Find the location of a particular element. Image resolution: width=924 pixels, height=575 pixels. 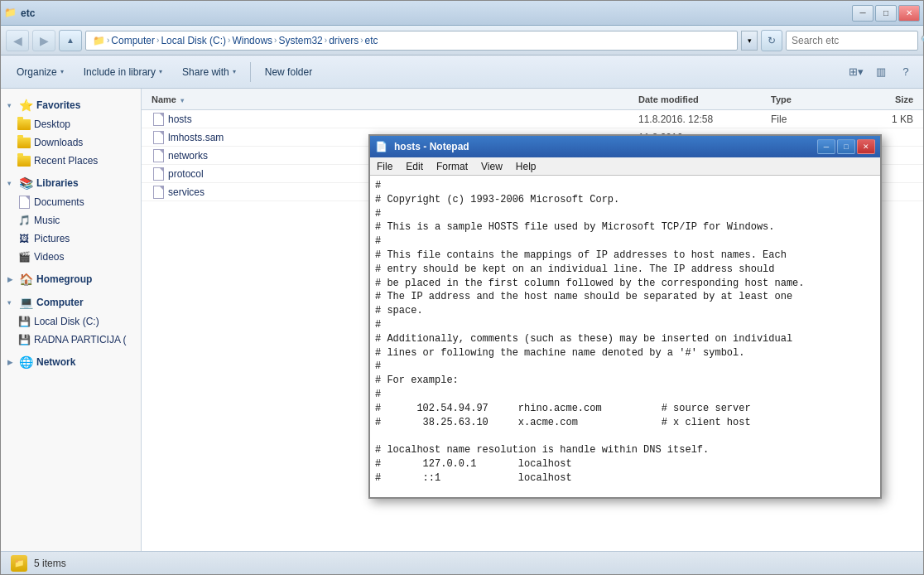

file-name-hosts: hosts is located at coordinates (392, 119).